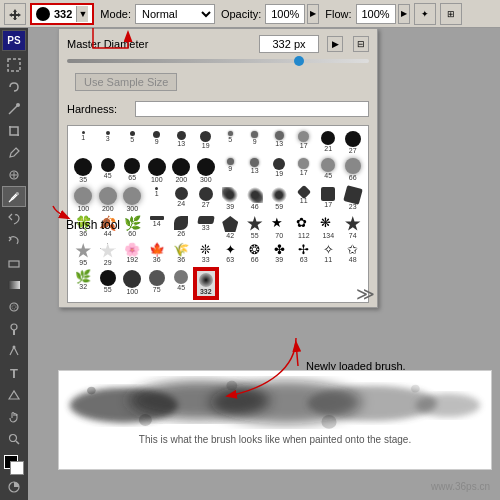  What do you see at coordinates (280, 142) in the screenshot?
I see `brush-item-13b: 13` at bounding box center [280, 142].